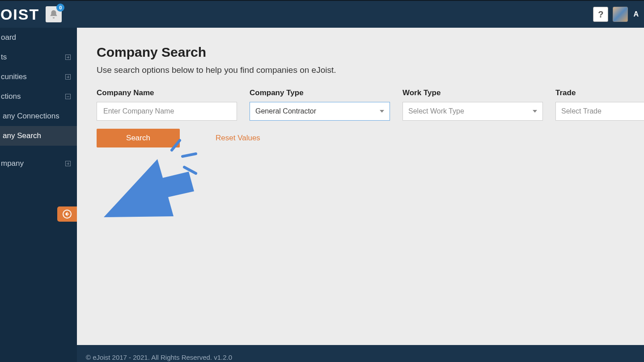 This screenshot has height=362, width=644. Describe the element at coordinates (38, 195) in the screenshot. I see `sidebar: oard ts cunities ctions any Connections …` at that location.